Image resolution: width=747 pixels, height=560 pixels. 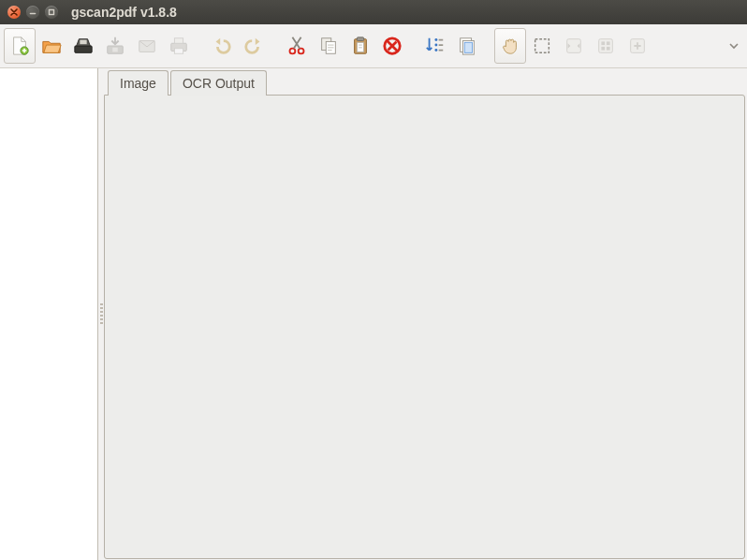 I want to click on paste-button, so click(x=360, y=46).